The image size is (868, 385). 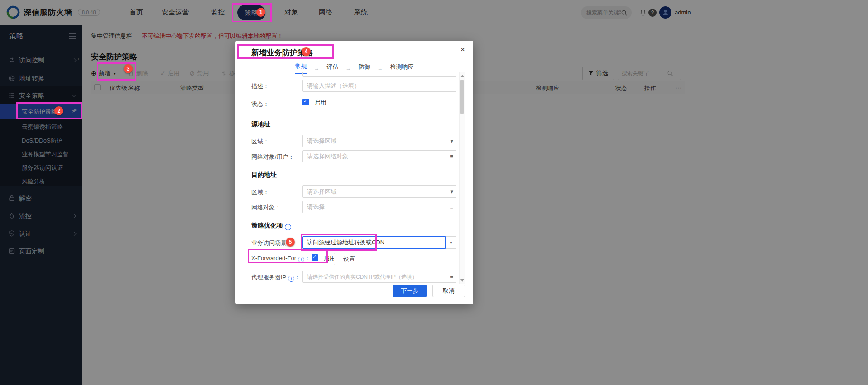 What do you see at coordinates (379, 192) in the screenshot?
I see `dst-zone-select` at bounding box center [379, 192].